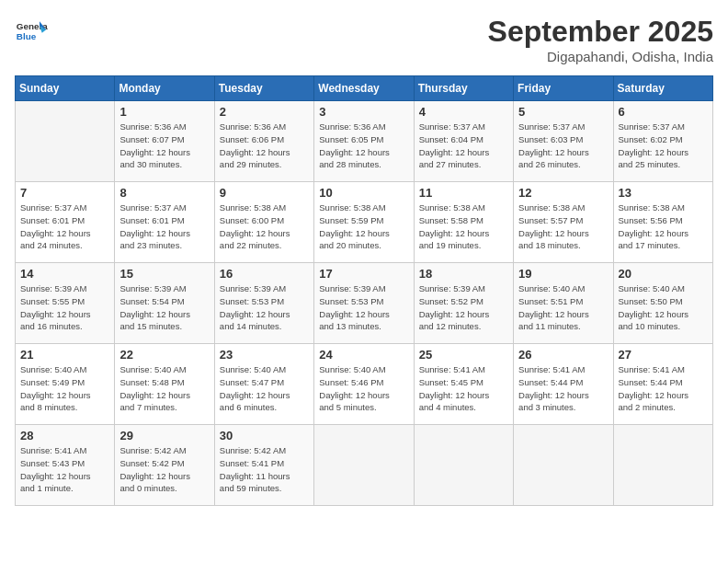 This screenshot has width=728, height=563. I want to click on day-number: 18, so click(463, 274).